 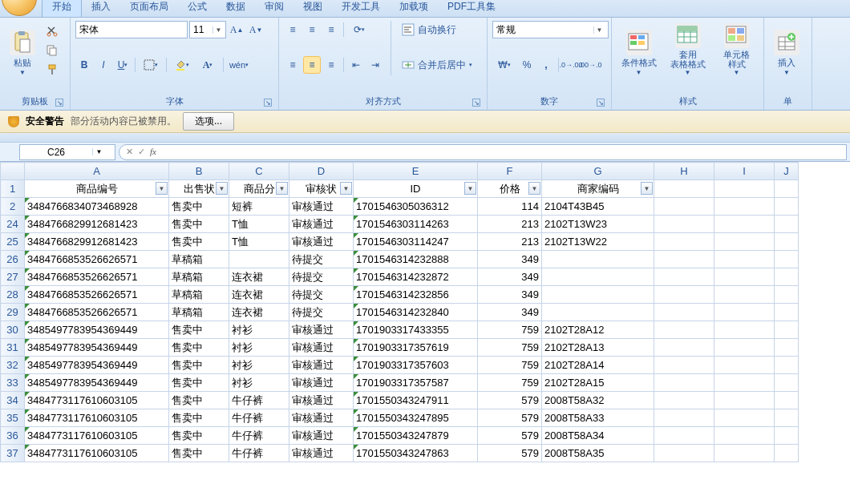 What do you see at coordinates (13, 224) in the screenshot?
I see `row-header: 24` at bounding box center [13, 224].